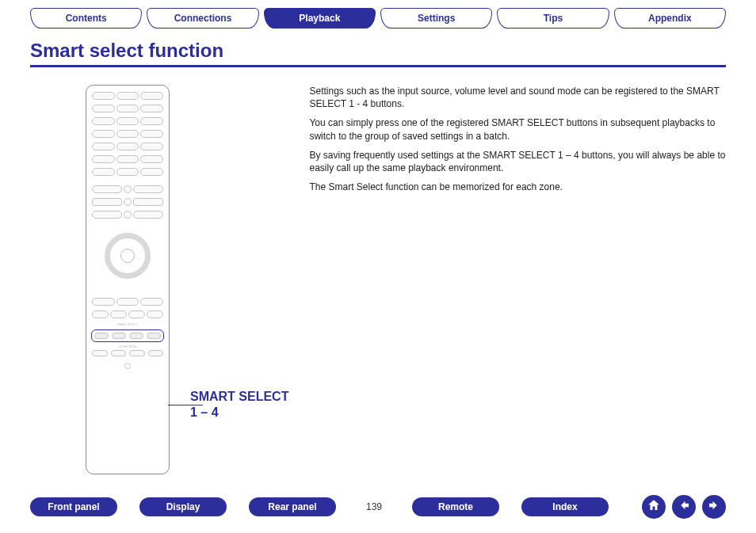  Describe the element at coordinates (517, 162) in the screenshot. I see `body-p3: By saving frequently used settings at th…` at that location.